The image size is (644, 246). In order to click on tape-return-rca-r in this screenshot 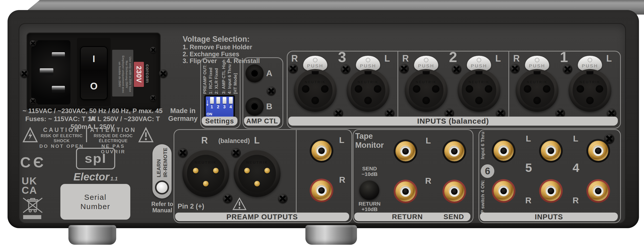, I will do `click(406, 191)`.